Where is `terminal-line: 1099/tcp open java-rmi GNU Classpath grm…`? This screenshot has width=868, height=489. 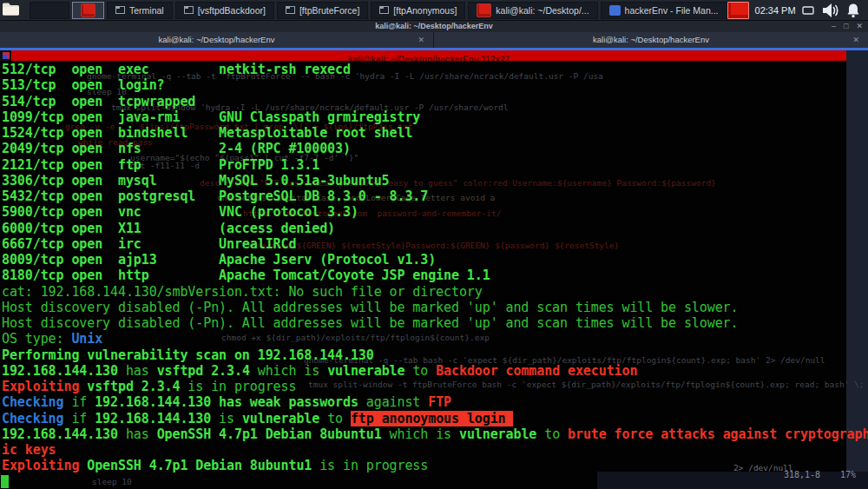 terminal-line: 1099/tcp open java-rmi GNU Classpath grm… is located at coordinates (435, 117).